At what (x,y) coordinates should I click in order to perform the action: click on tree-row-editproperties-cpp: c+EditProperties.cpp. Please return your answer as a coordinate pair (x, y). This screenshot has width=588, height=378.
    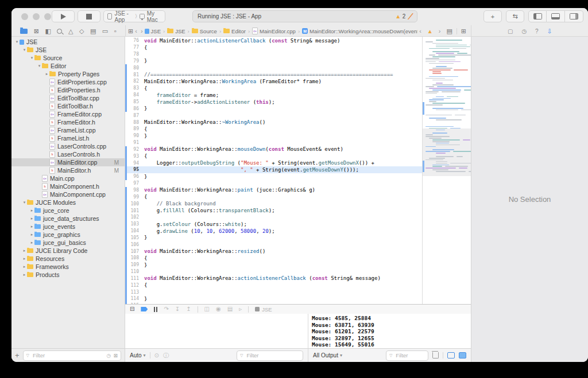
    Looking at the image, I should click on (68, 82).